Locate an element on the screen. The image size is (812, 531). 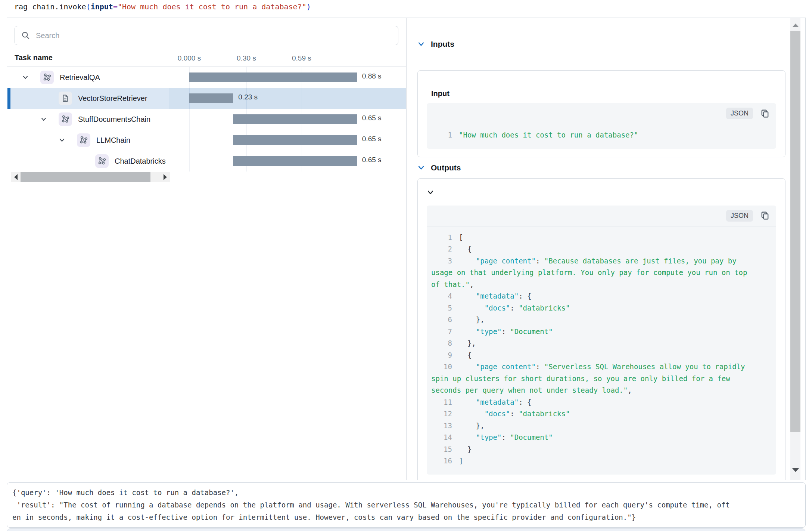
inputs-section-header: Inputs is located at coordinates (601, 44).